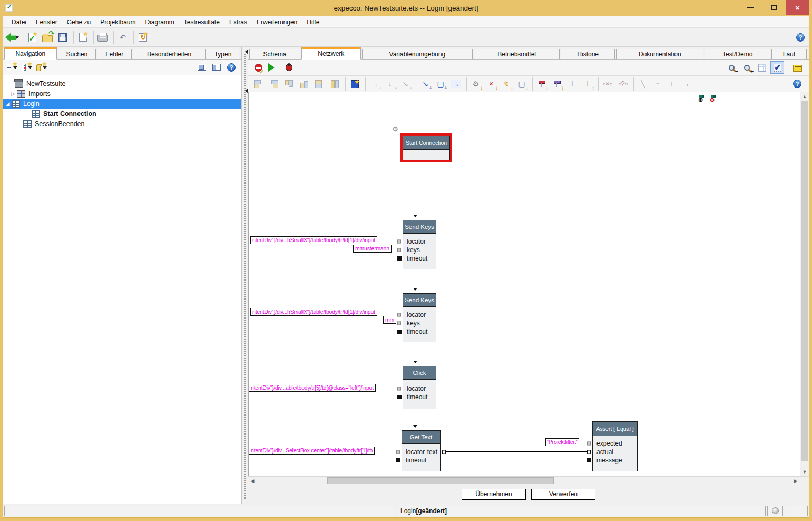  What do you see at coordinates (12, 37) in the screenshot?
I see `back-button` at bounding box center [12, 37].